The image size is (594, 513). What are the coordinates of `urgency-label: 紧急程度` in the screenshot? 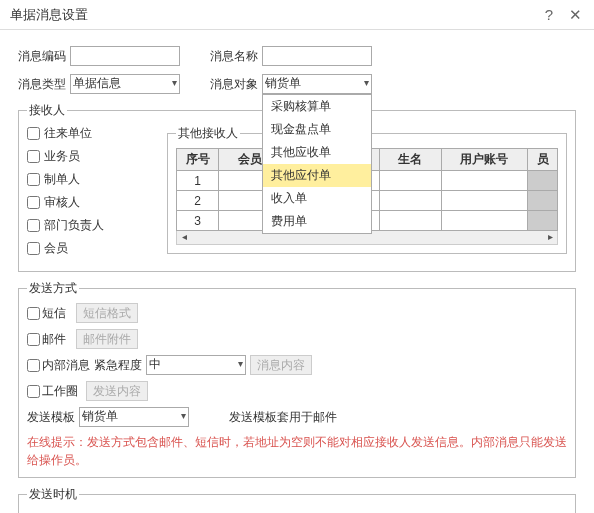 It's located at (118, 366).